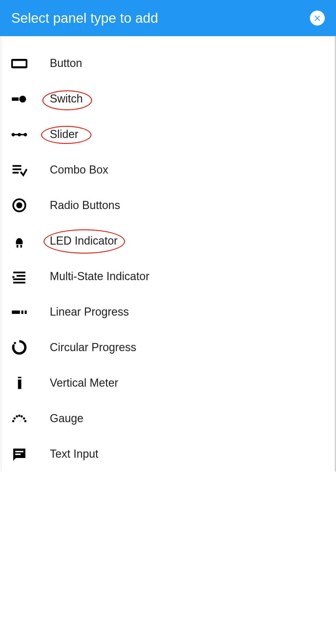 This screenshot has height=644, width=336. What do you see at coordinates (19, 276) in the screenshot?
I see `multi-state-icon` at bounding box center [19, 276].